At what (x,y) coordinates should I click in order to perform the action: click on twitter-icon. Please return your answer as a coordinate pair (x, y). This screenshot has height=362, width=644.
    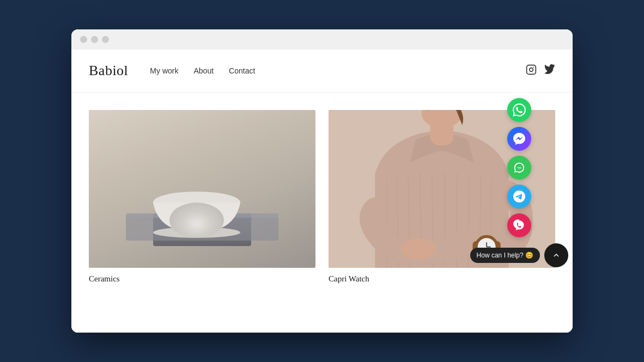
    Looking at the image, I should click on (550, 71).